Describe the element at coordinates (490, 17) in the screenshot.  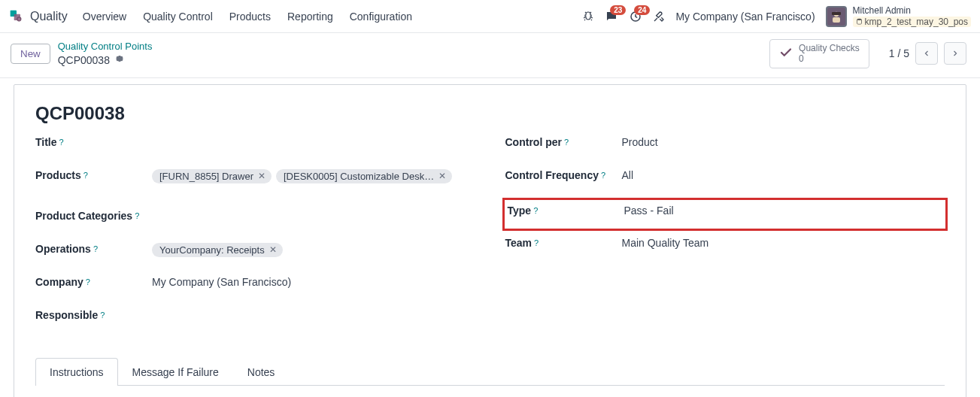
I see `top-nav: Quality Overview Quality Control Product…` at that location.